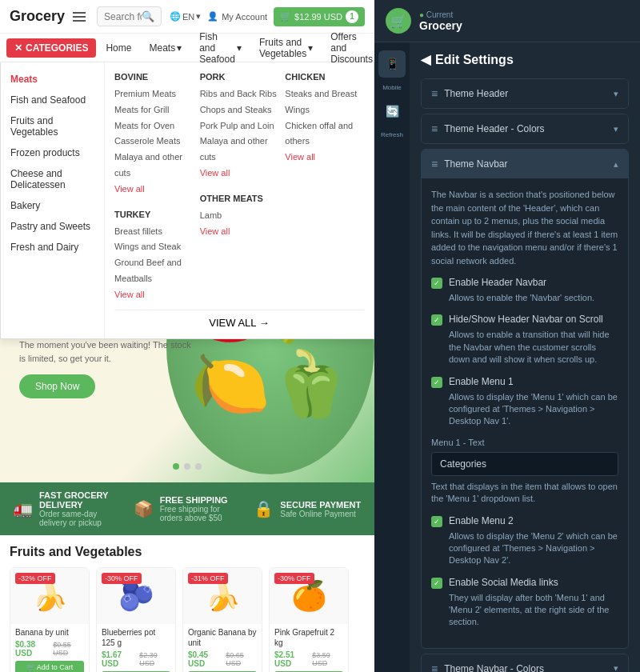 The width and height of the screenshot is (640, 672). What do you see at coordinates (187, 48) in the screenshot?
I see `store-nav: ✕ CATEGORIES Home Meats ▾ Fish and Seafo…` at bounding box center [187, 48].